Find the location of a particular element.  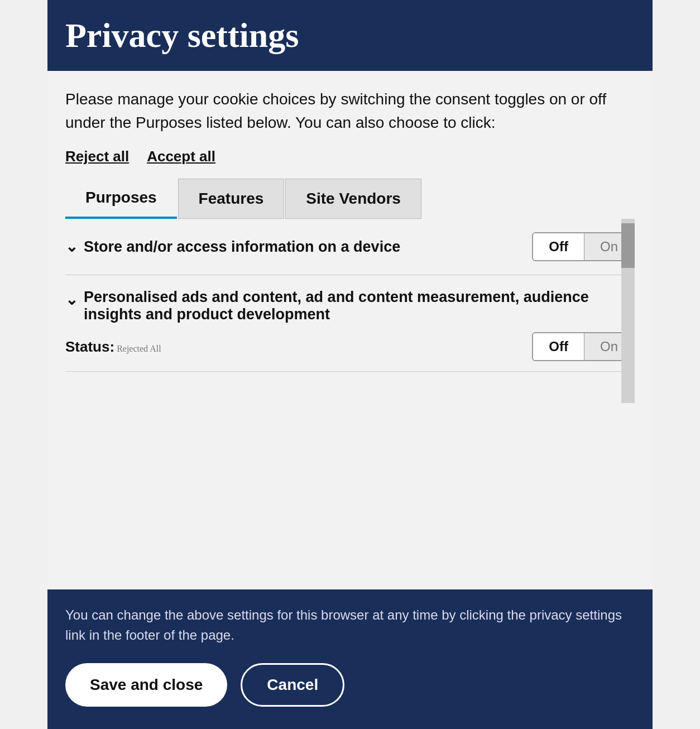

toggle-off-1: Off is located at coordinates (558, 247).